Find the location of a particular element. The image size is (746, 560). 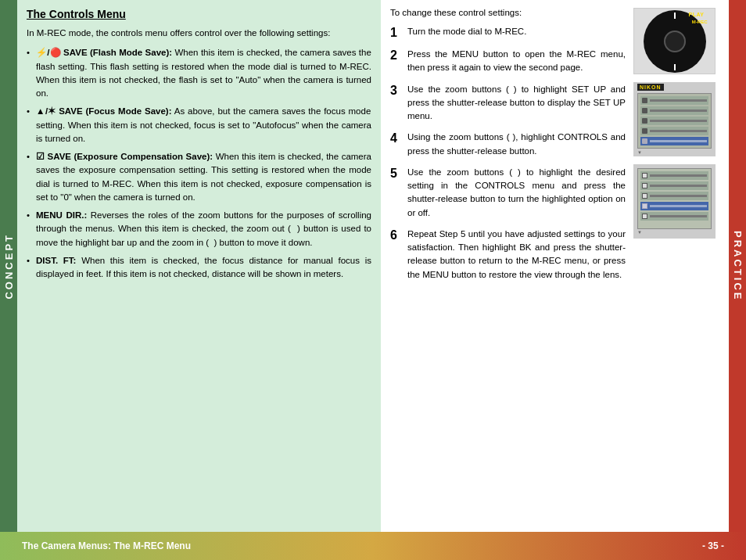

exposure-save-label: ☑ SAVE (Exposure Compensation Save): is located at coordinates (124, 156).